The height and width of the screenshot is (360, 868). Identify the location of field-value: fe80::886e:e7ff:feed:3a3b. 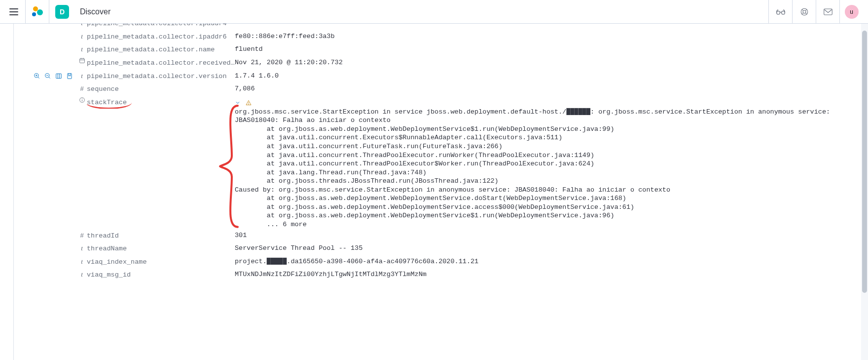
(551, 37).